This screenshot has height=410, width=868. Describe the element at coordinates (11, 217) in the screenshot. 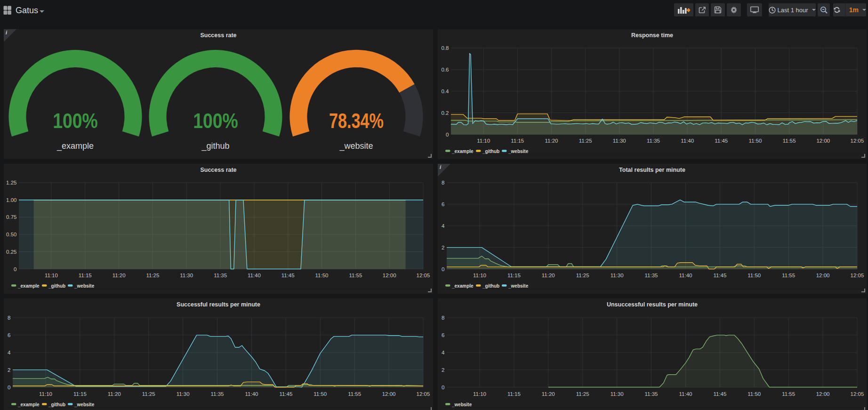

I see `svg-text: 0.75` at that location.